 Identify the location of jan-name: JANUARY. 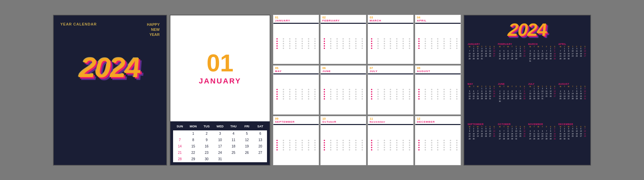
(220, 81).